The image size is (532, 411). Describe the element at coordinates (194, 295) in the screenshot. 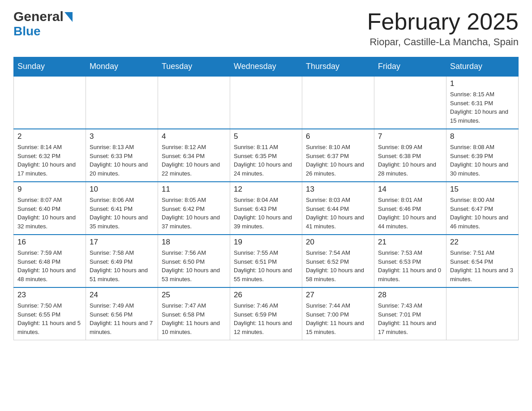

I see `day-number: 25` at that location.